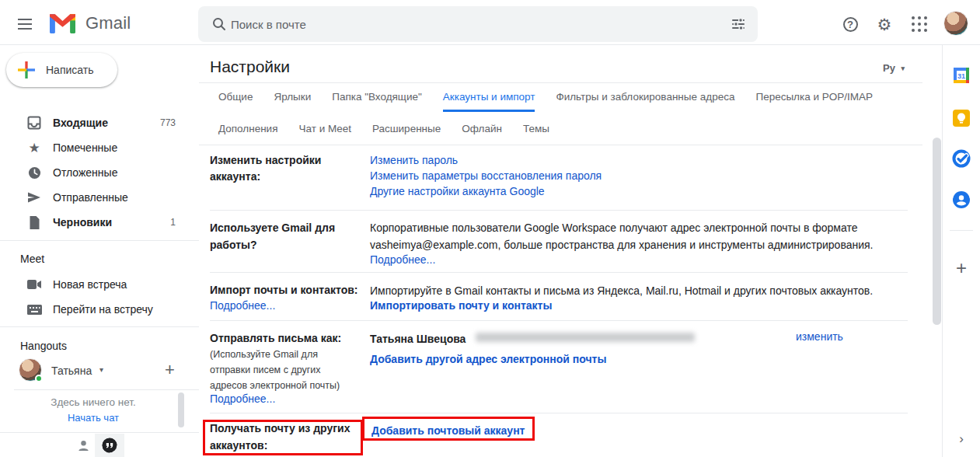  Describe the element at coordinates (219, 24) in the screenshot. I see `search-icon` at that location.